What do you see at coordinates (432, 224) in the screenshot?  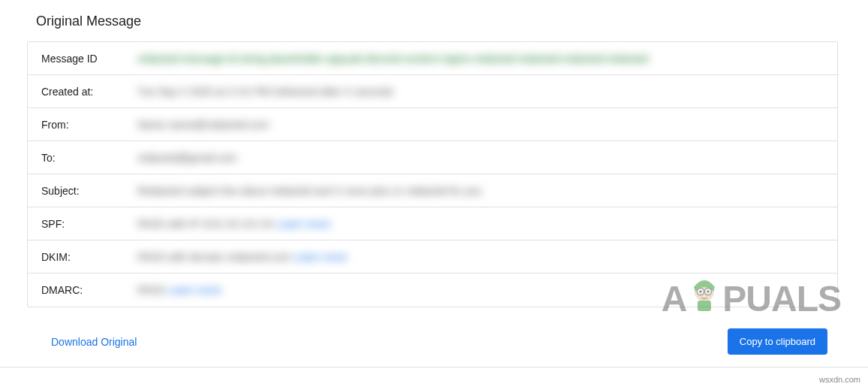 I see `row-spf: SPF: PASS with IP XXX.XX.XX.XX Learn mor…` at bounding box center [432, 224].